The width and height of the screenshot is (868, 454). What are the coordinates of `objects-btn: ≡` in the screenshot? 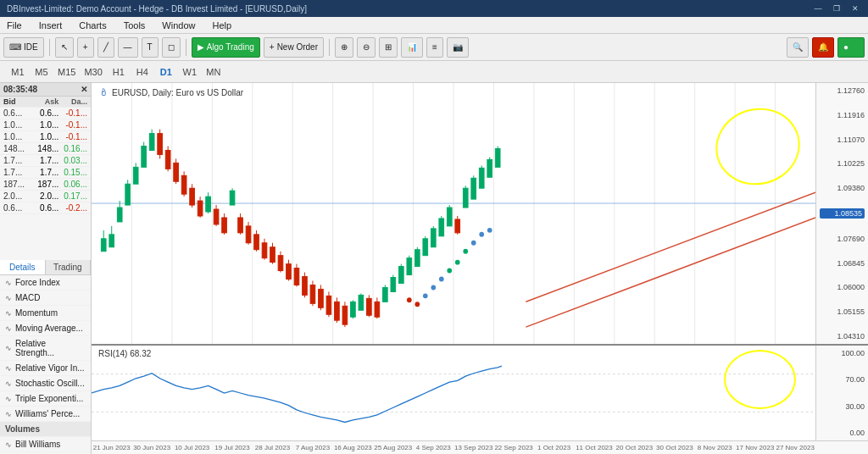 It's located at (435, 47).